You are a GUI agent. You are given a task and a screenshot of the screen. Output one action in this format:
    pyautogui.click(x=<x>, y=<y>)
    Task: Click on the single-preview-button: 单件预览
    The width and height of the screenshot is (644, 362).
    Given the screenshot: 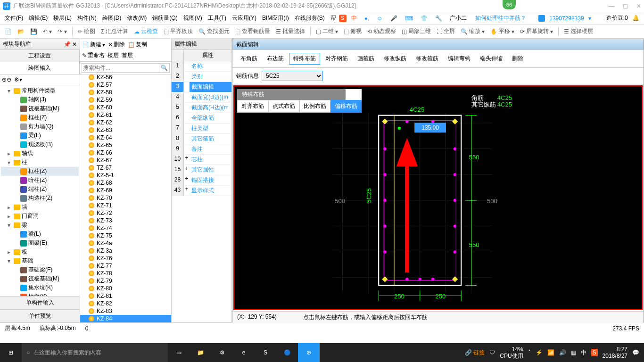 What is the action you would take?
    pyautogui.click(x=40, y=316)
    